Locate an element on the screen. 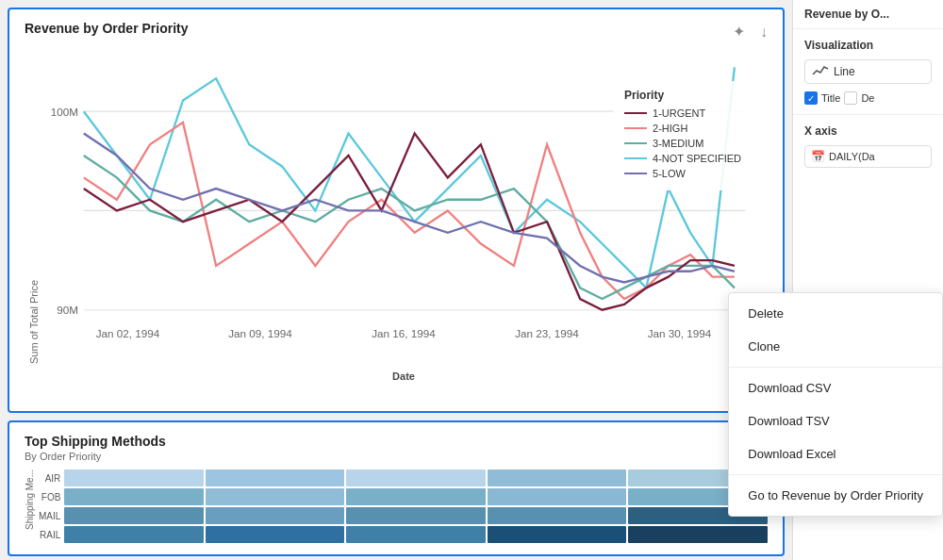 This screenshot has width=943, height=560. y-axis-label: Sum of Total Price is located at coordinates (32, 204).